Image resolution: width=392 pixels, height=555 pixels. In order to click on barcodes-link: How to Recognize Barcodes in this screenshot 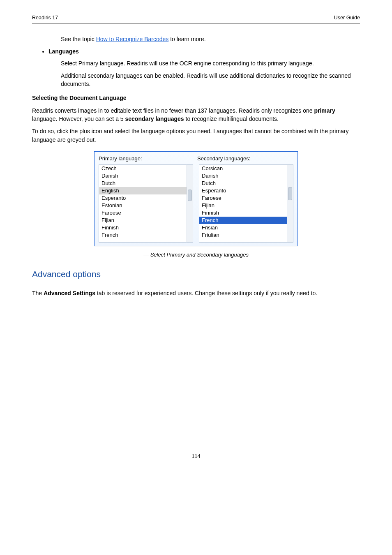, I will do `click(132, 39)`.